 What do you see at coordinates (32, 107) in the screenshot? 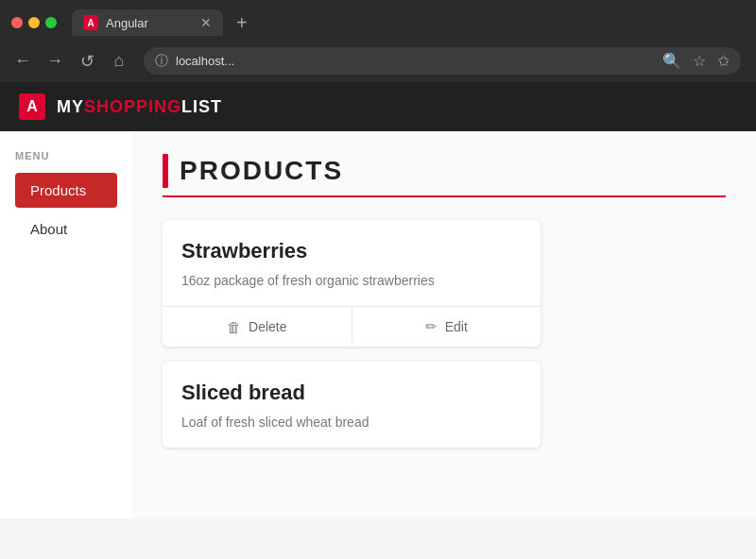
I see `angular-logo: A` at bounding box center [32, 107].